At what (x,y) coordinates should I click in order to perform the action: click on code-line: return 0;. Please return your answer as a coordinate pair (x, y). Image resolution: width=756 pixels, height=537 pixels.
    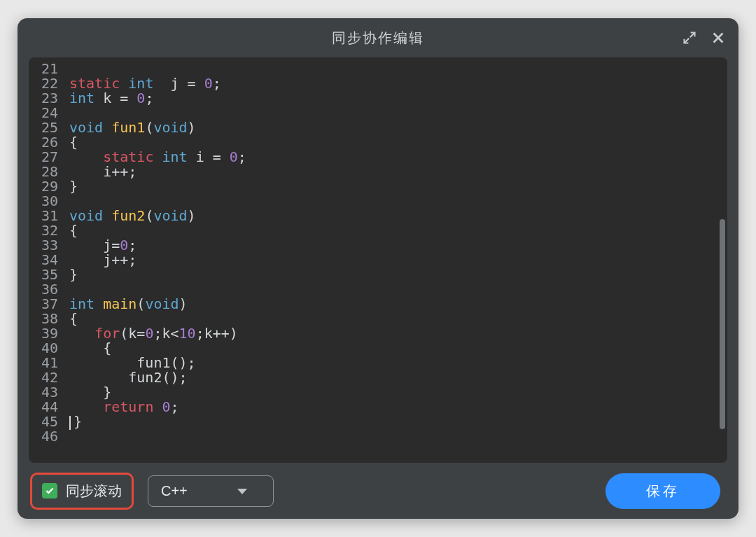
    Looking at the image, I should click on (158, 407).